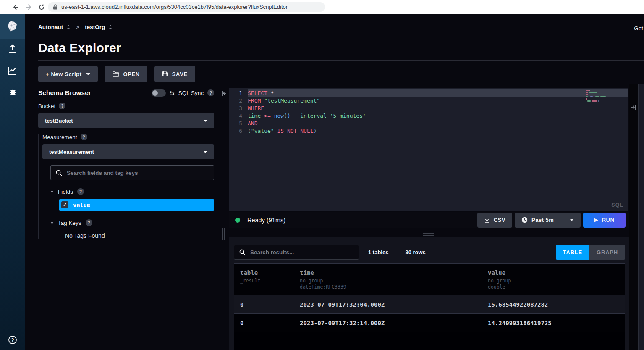 The height and width of the screenshot is (350, 644). Describe the element at coordinates (224, 93) in the screenshot. I see `collapse-editor-left-icon` at that location.